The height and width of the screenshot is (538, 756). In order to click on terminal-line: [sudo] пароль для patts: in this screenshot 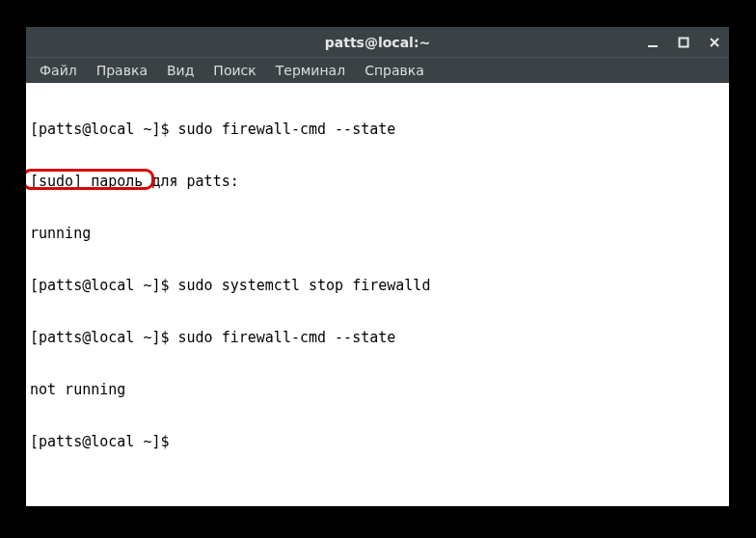, I will do `click(378, 181)`.